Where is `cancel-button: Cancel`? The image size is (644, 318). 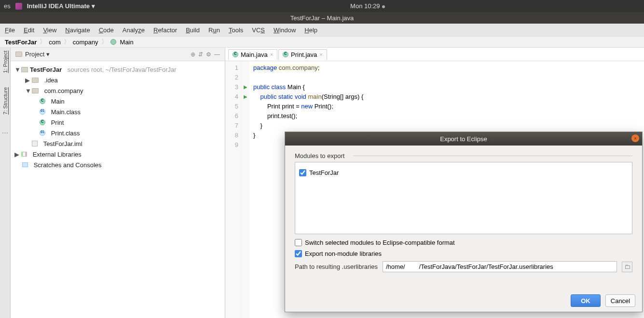 cancel-button: Cancel is located at coordinates (620, 301).